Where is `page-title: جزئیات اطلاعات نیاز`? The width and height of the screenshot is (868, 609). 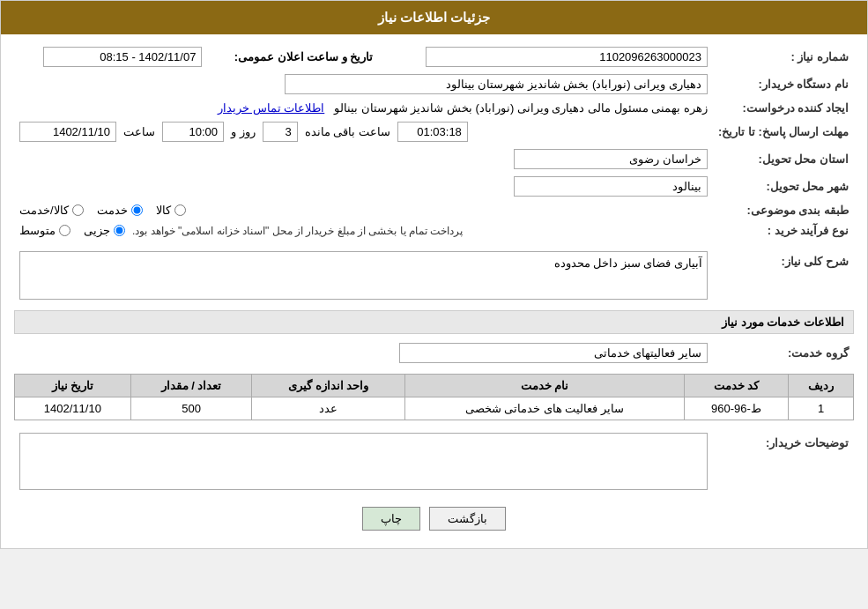
page-title: جزئیات اطلاعات نیاز is located at coordinates (434, 18).